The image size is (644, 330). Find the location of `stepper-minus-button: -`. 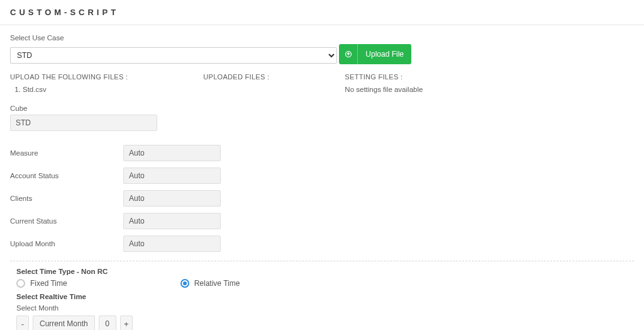

stepper-minus-button: - is located at coordinates (23, 322).